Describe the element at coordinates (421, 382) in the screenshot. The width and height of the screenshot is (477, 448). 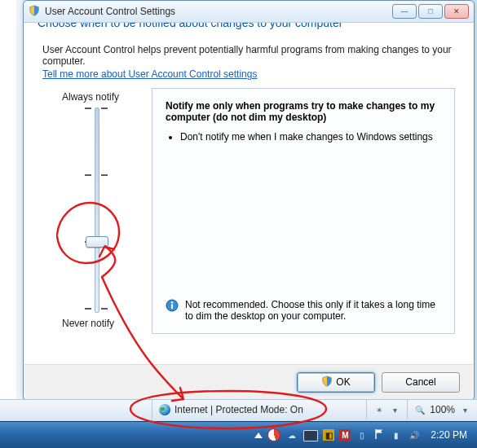
I see `cancel-button-label: Cancel` at that location.